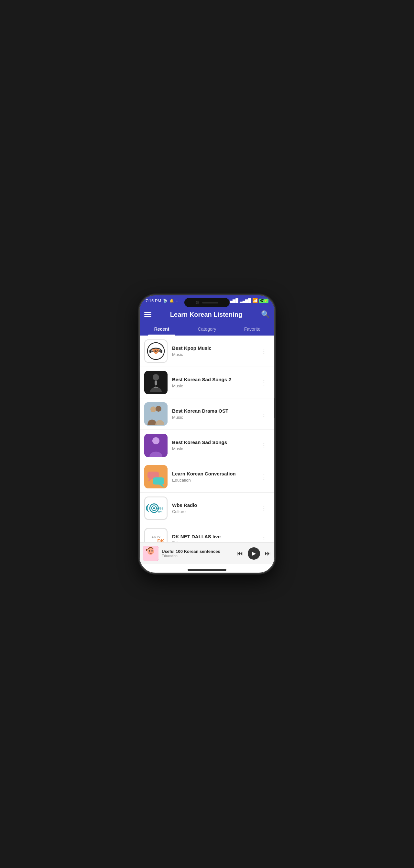 The image size is (414, 868). What do you see at coordinates (254, 553) in the screenshot?
I see `play-icon: ▶` at bounding box center [254, 553].